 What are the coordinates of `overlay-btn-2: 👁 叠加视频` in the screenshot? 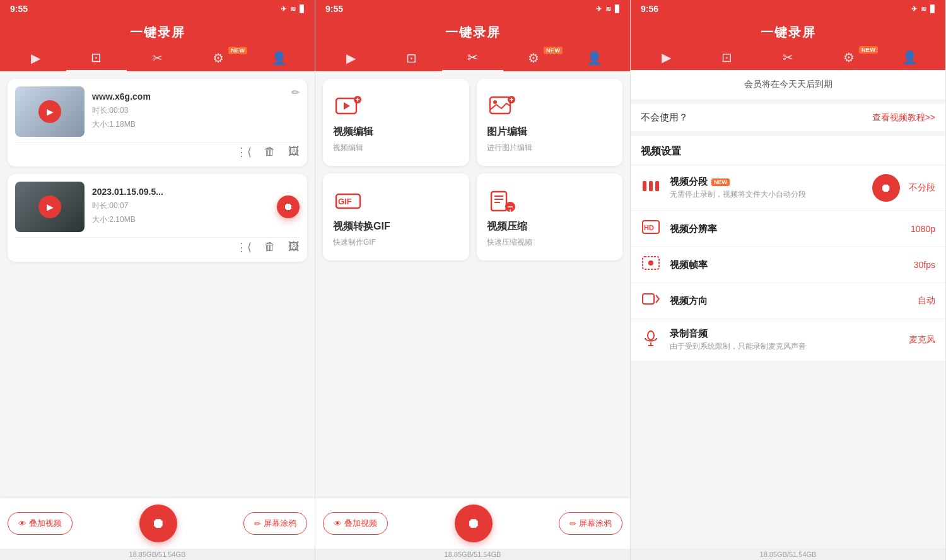 It's located at (356, 523).